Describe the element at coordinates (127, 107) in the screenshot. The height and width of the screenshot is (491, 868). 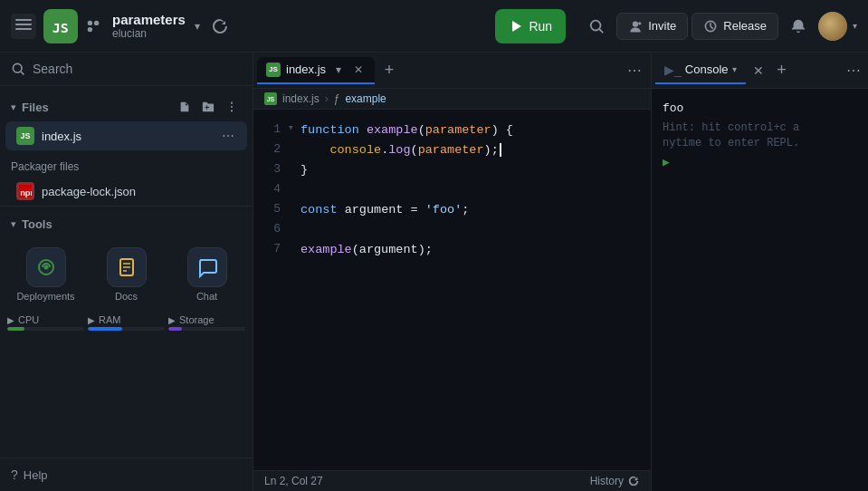
I see `files-section-header: ▾ Files` at that location.